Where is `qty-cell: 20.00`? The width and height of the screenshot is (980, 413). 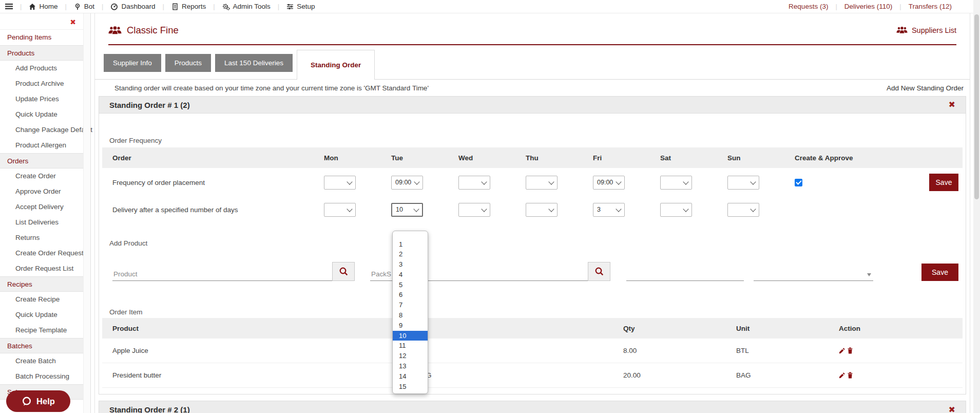
qty-cell: 20.00 is located at coordinates (680, 375).